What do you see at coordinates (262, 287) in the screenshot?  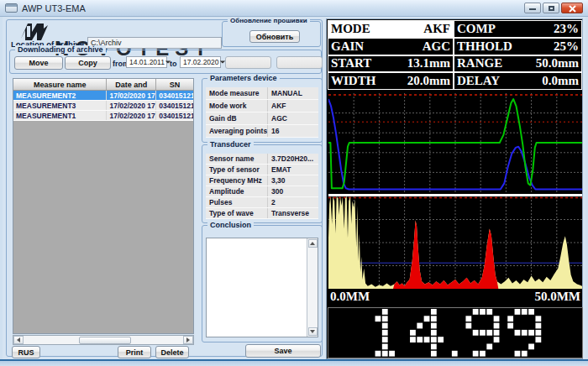 I see `conclusion-textarea` at bounding box center [262, 287].